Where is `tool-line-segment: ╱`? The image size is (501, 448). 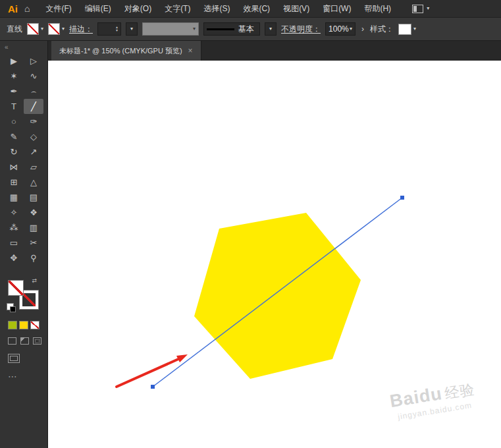 tool-line-segment: ╱ is located at coordinates (34, 107).